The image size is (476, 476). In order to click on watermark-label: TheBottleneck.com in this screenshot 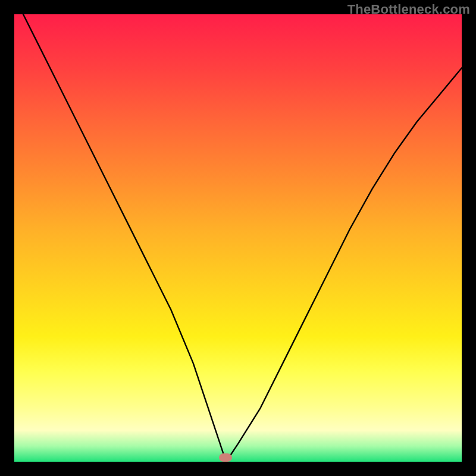, I will do `click(409, 10)`.